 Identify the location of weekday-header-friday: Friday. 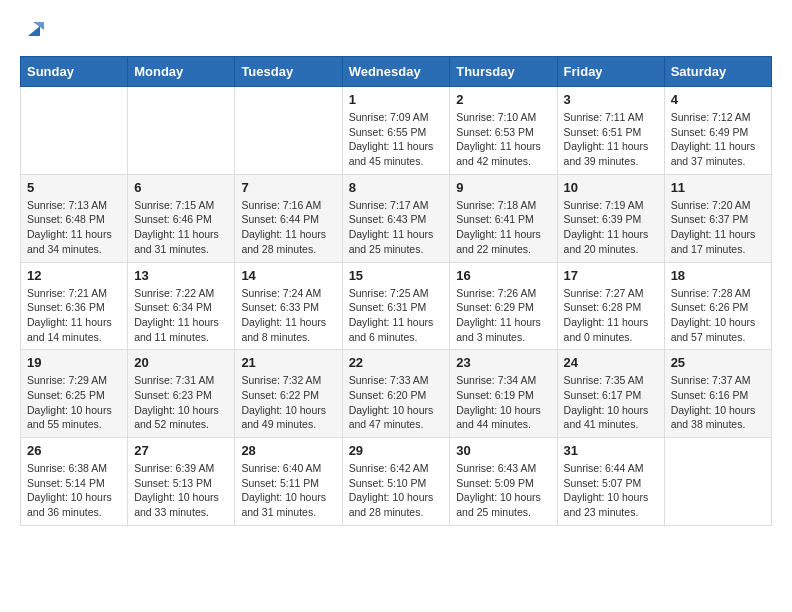
(610, 72).